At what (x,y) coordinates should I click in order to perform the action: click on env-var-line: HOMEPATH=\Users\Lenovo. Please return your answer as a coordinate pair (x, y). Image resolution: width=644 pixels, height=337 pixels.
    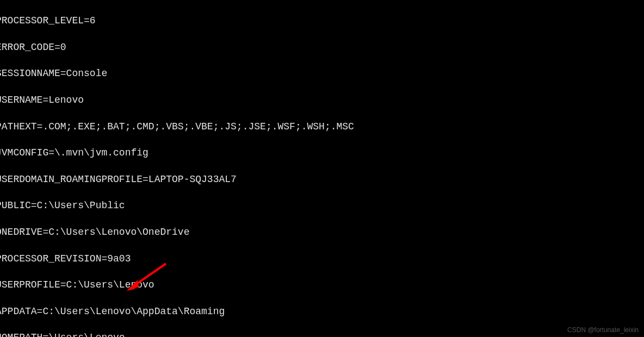
    Looking at the image, I should click on (322, 334).